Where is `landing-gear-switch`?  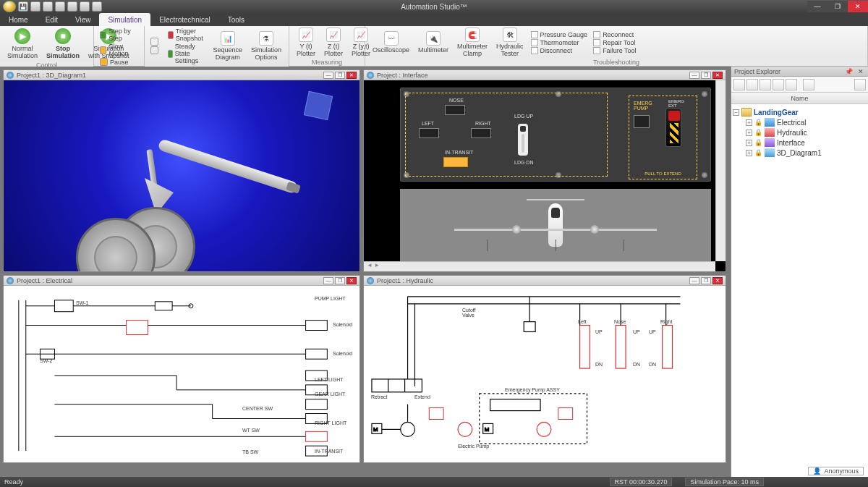 landing-gear-switch is located at coordinates (523, 140).